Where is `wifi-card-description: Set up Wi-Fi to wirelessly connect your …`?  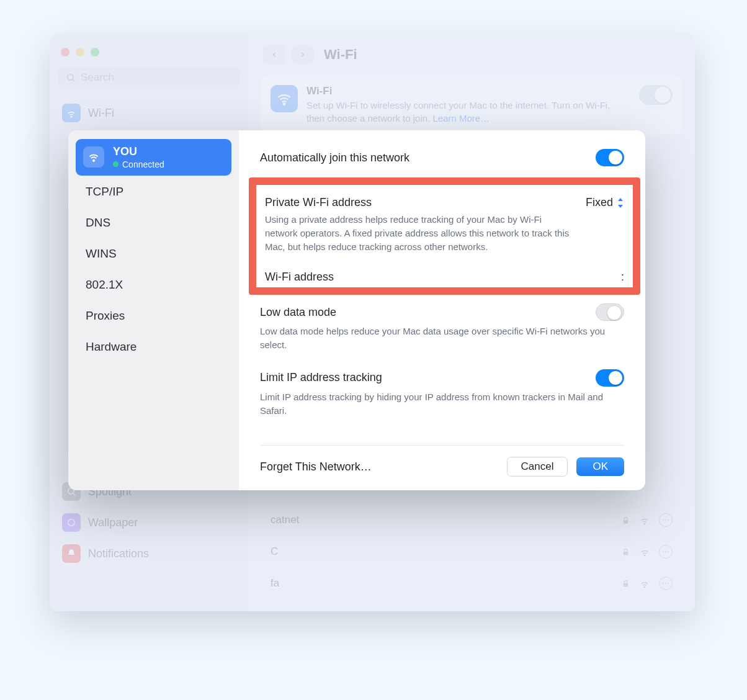 wifi-card-description: Set up Wi-Fi to wirelessly connect your … is located at coordinates (468, 112).